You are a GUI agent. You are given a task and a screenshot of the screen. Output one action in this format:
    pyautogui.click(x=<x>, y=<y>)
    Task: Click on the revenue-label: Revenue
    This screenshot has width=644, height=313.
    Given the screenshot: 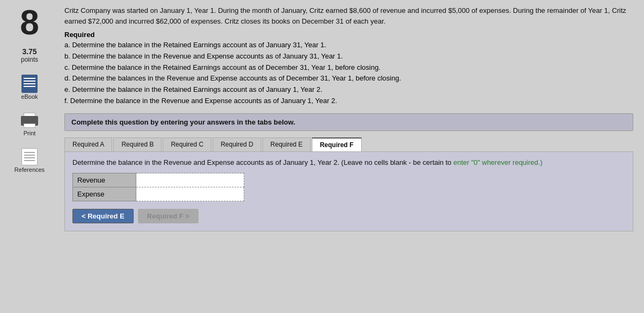 What is the action you would take?
    pyautogui.click(x=105, y=180)
    